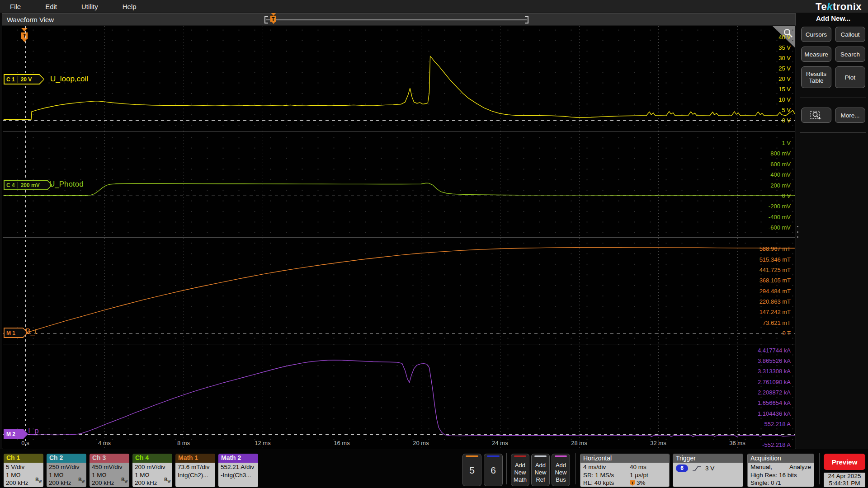 This screenshot has height=488, width=868. Describe the element at coordinates (109, 470) in the screenshot. I see `channel-badge-ch-3: Ch 3450 mV/div1 MΩ200 kHzBW` at that location.